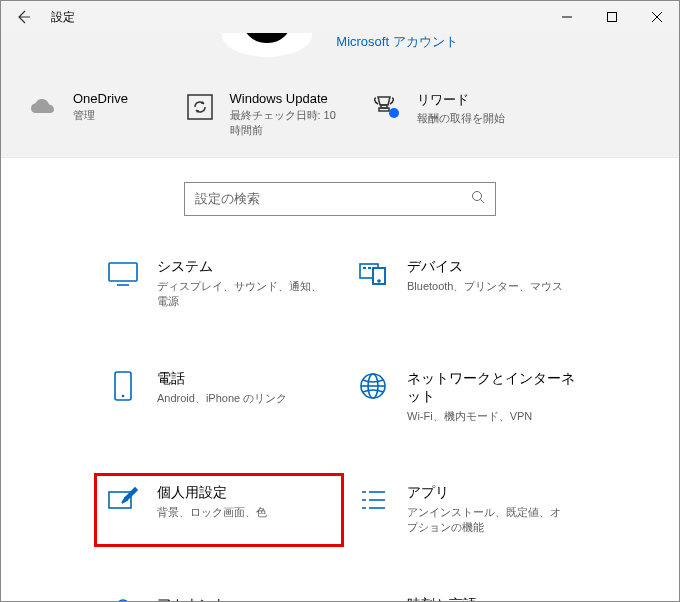  Describe the element at coordinates (219, 596) in the screenshot. I see `category-accounts: アカウント` at that location.